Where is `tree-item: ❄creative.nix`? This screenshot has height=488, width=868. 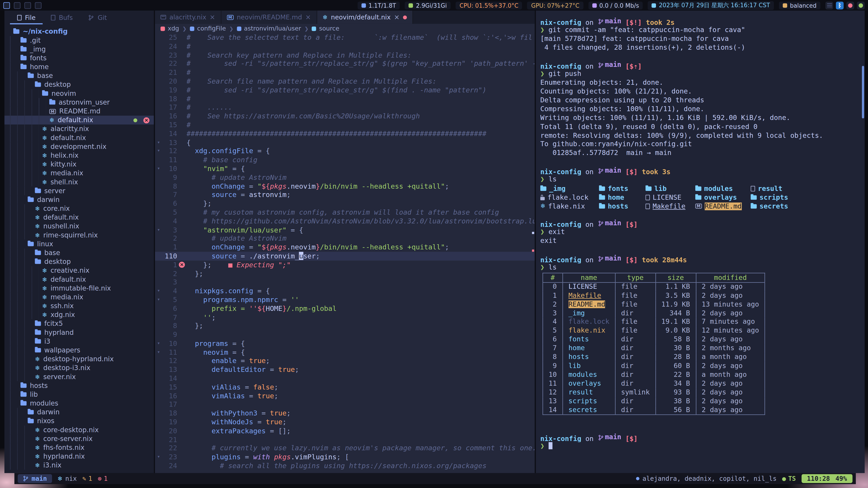
tree-item: ❄creative.nix is located at coordinates (79, 270).